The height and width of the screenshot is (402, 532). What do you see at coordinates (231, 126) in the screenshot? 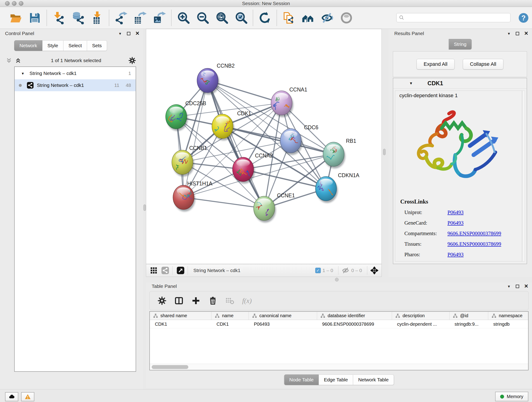
I see `network-node-CDK1: CDK1` at bounding box center [231, 126].